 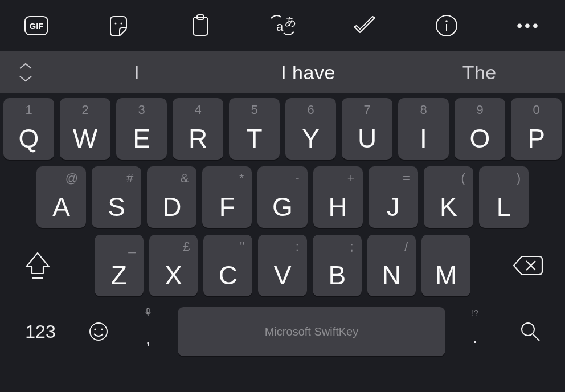 I want to click on sticker-button, so click(x=118, y=26).